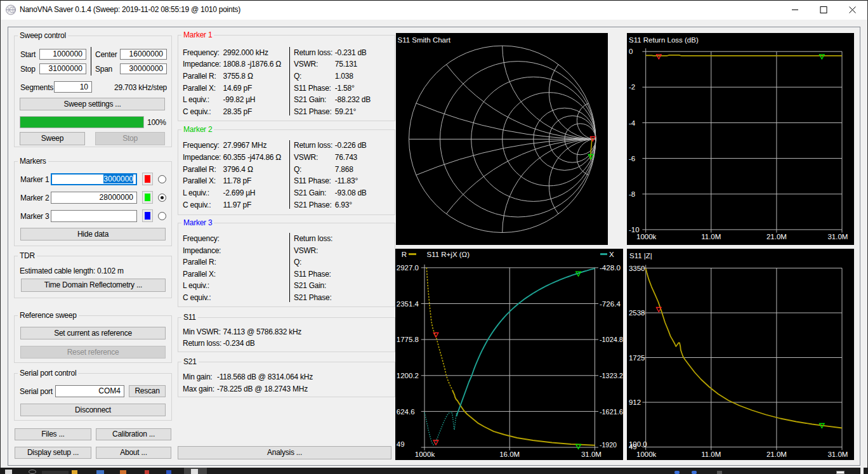 The height and width of the screenshot is (474, 868). I want to click on svg-text: 624.6, so click(406, 412).